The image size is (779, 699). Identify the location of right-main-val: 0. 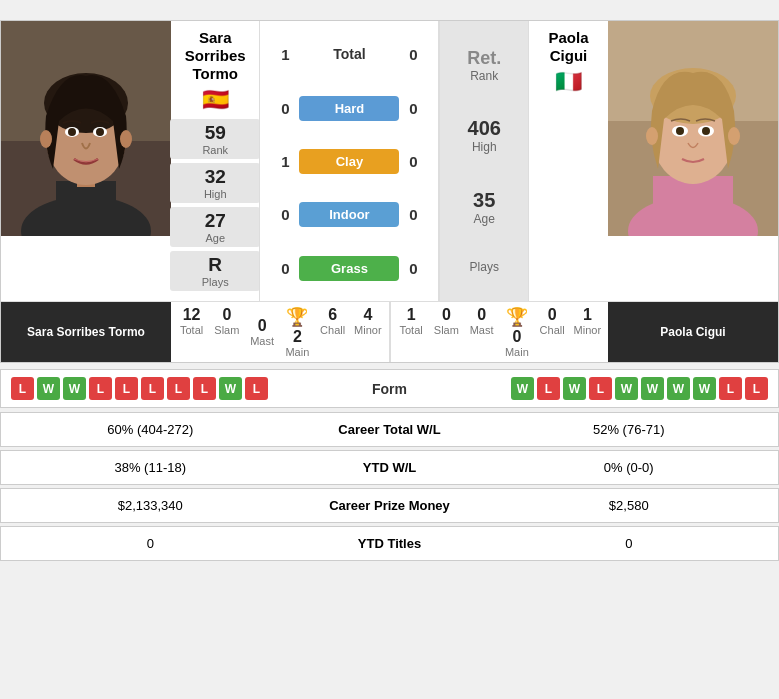
(516, 337).